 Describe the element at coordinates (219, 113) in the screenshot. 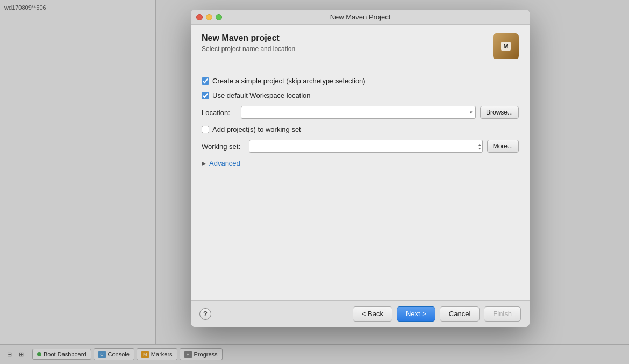

I see `location-label: Location:` at that location.